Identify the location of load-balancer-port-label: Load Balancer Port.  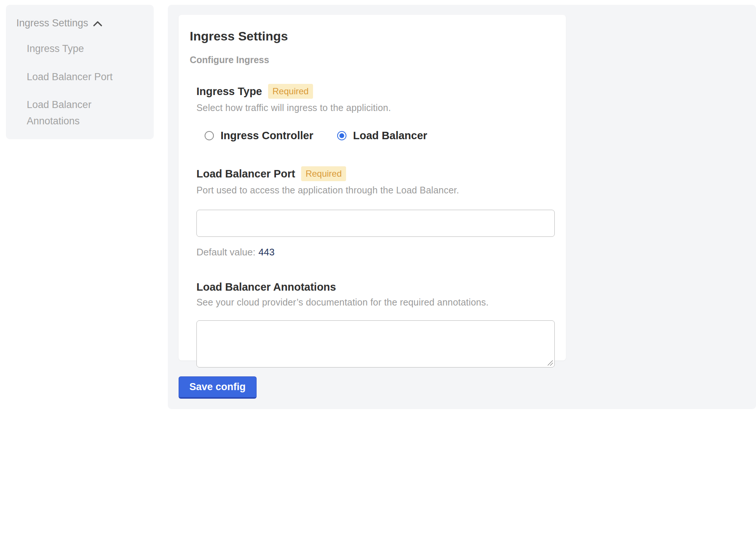
(246, 174).